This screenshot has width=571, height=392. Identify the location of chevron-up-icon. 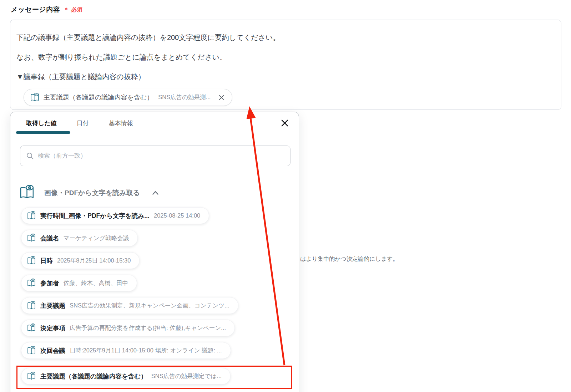
(156, 193).